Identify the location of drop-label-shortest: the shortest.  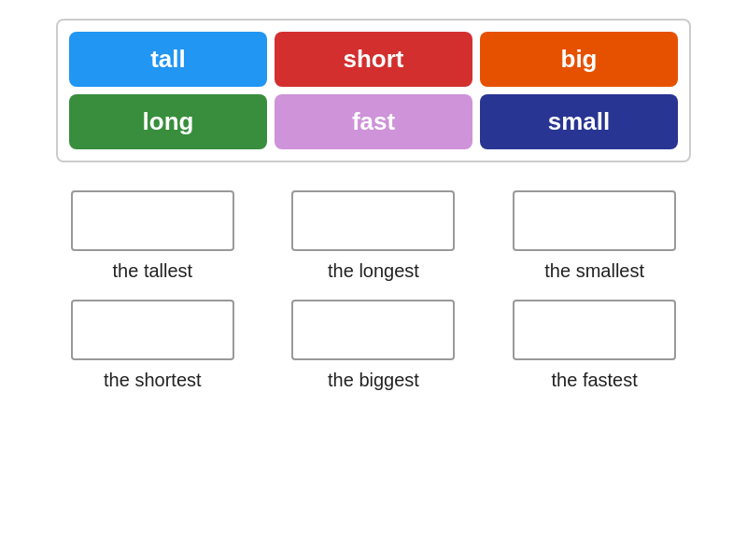
(153, 380).